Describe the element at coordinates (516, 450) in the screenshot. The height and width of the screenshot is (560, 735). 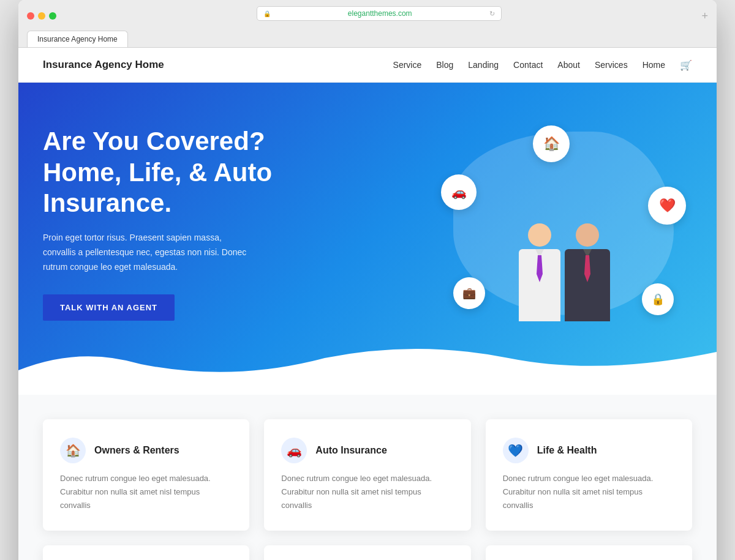
I see `card-icon-2: 💙` at that location.